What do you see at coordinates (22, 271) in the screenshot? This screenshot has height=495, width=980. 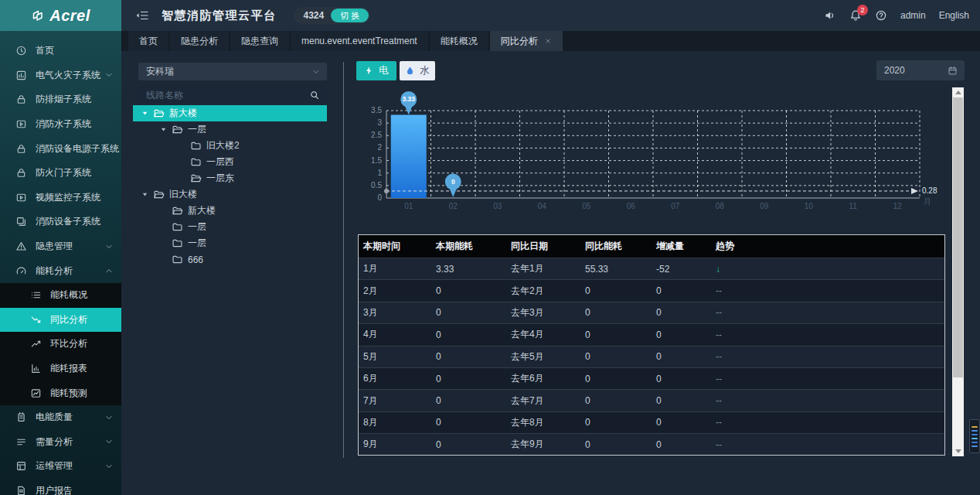 I see `gauge-icon` at bounding box center [22, 271].